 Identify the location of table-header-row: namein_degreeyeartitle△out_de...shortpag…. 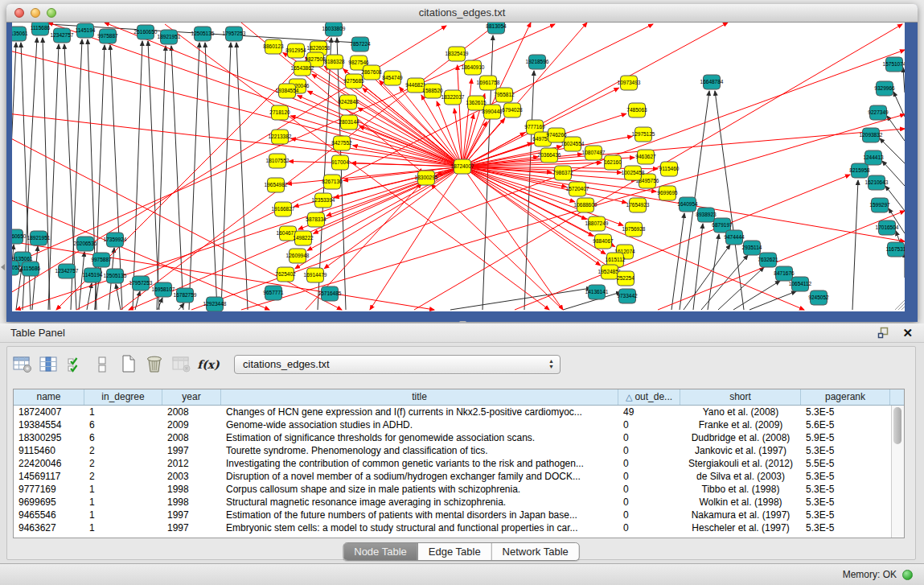
(458, 398).